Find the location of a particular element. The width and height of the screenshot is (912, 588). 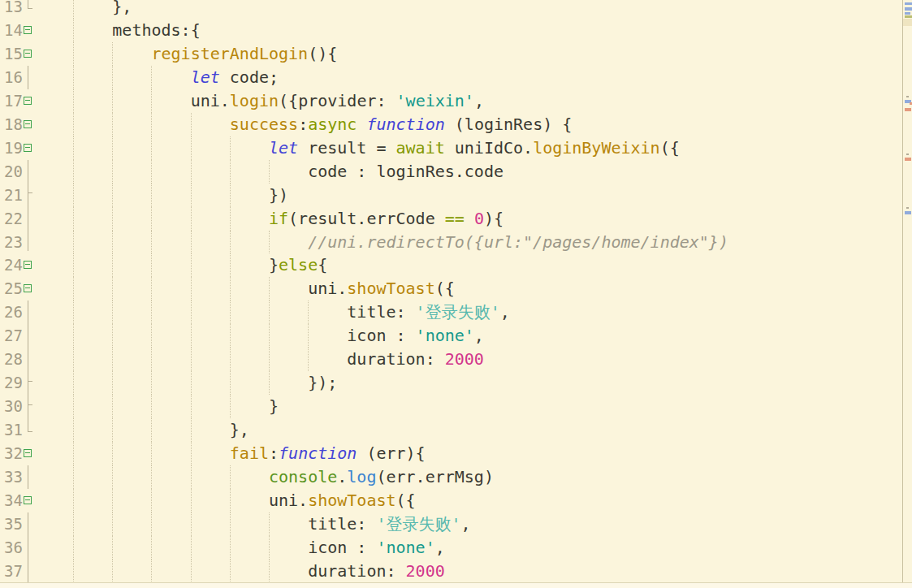

fold-range-line is located at coordinates (28, 172).